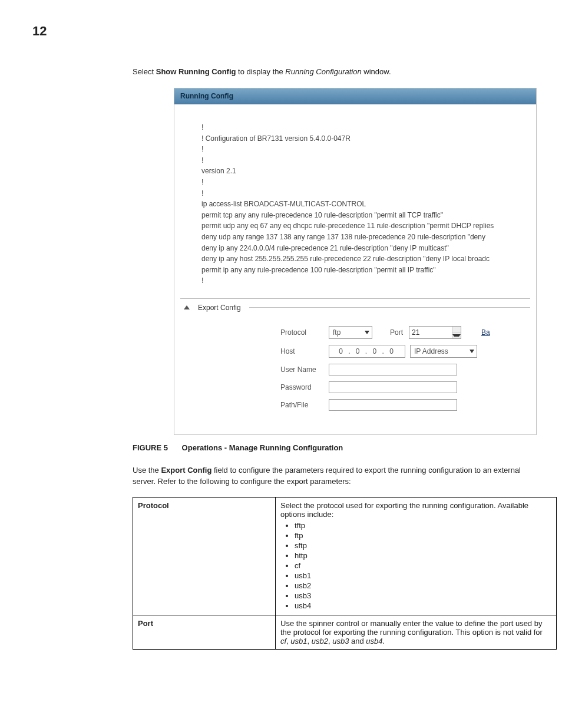 The height and width of the screenshot is (728, 562). I want to click on username-label: User Name, so click(305, 370).